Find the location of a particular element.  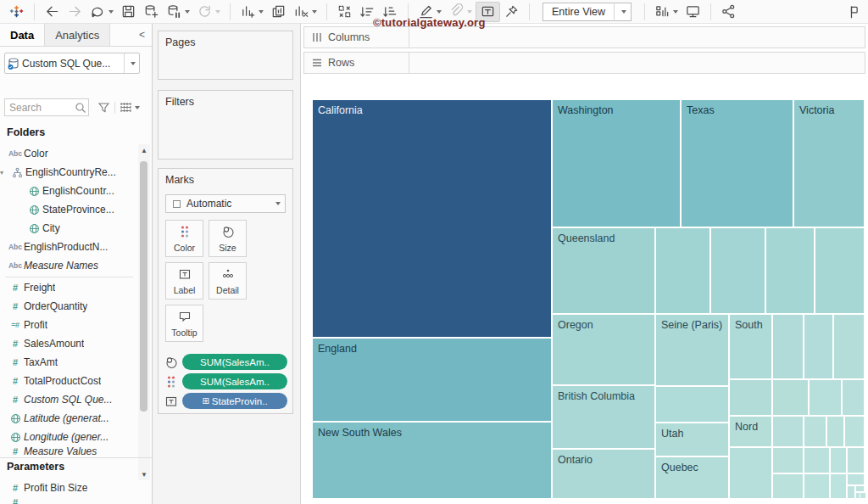

field-profit: =#Profit is located at coordinates (70, 325).